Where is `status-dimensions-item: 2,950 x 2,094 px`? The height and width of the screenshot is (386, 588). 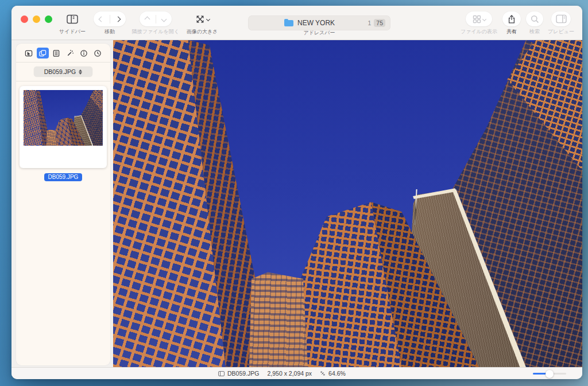
status-dimensions-item: 2,950 x 2,094 px is located at coordinates (289, 373).